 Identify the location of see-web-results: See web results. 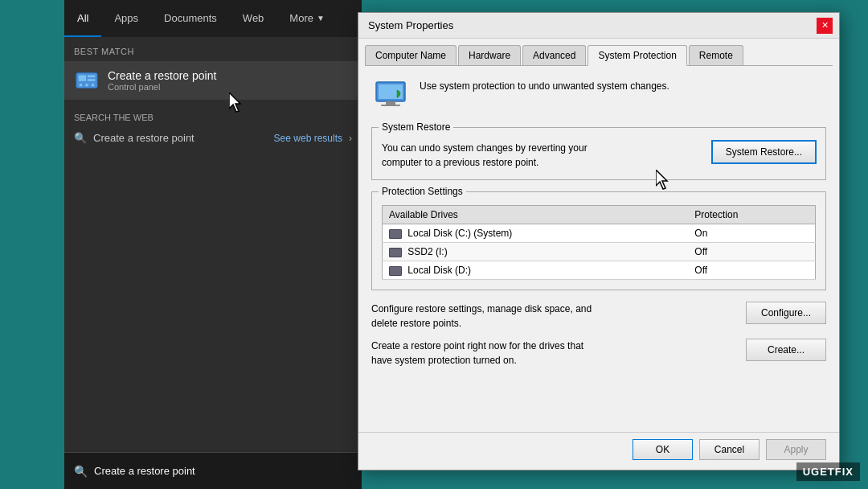
(309, 138).